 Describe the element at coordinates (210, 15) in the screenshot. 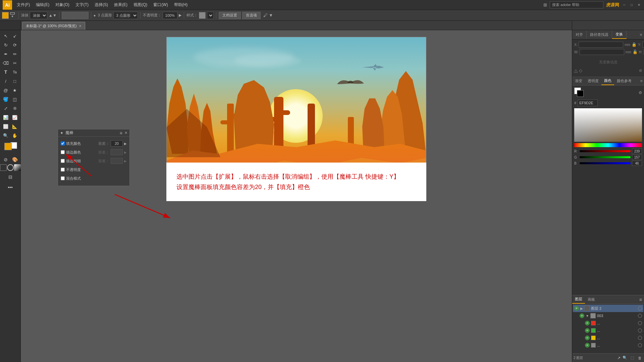

I see `style-select` at that location.